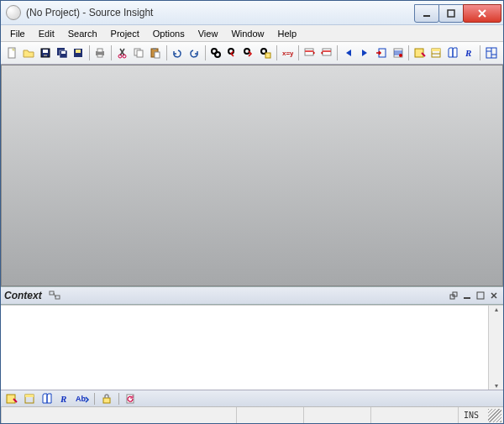 The image size is (504, 424). I want to click on context-maximize-button, so click(480, 296).